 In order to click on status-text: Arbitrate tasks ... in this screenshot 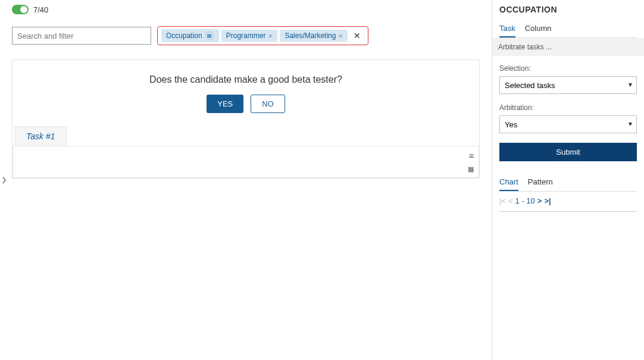, I will do `click(568, 47)`.